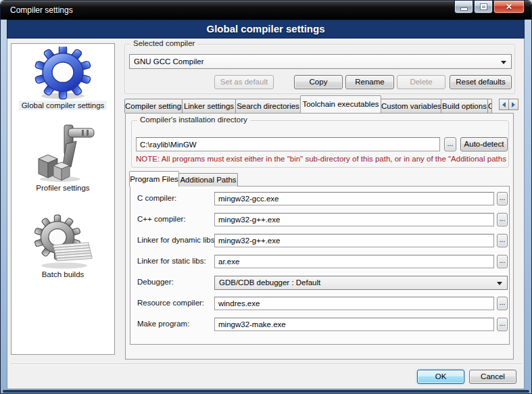  What do you see at coordinates (514, 105) in the screenshot?
I see `arrow-right-icon` at bounding box center [514, 105].